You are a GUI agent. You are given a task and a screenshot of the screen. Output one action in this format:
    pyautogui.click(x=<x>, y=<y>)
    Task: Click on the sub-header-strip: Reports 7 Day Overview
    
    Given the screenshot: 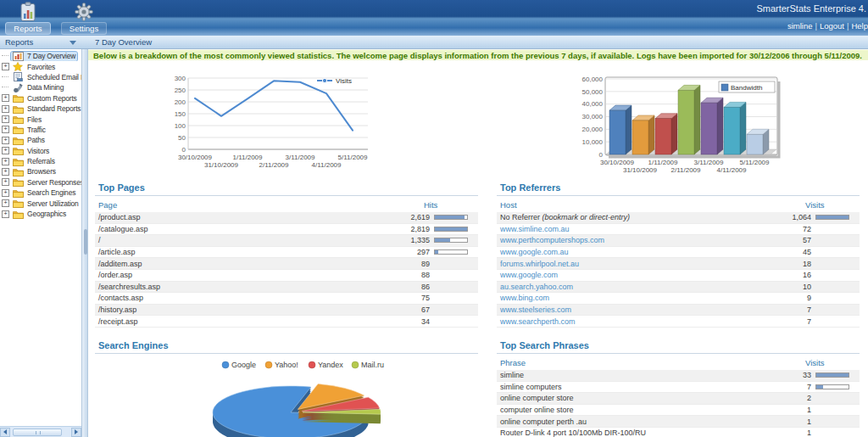 What is the action you would take?
    pyautogui.click(x=434, y=42)
    